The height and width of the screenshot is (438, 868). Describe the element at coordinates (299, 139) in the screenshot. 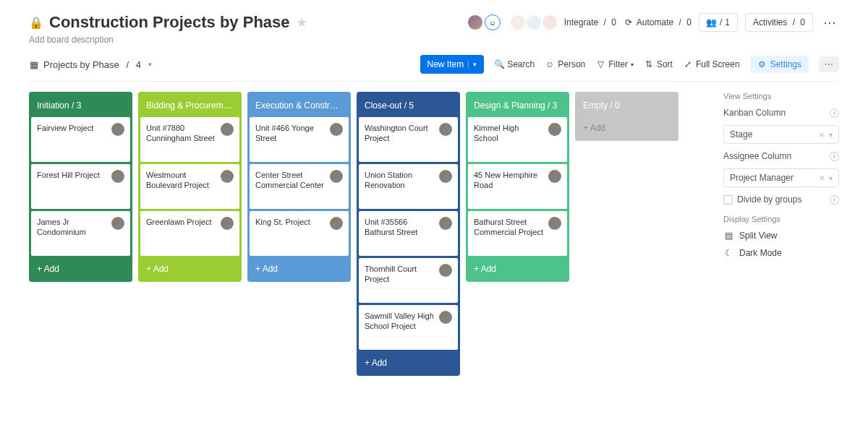

I see `kanban-card: Unit #466 Yonge Street` at that location.